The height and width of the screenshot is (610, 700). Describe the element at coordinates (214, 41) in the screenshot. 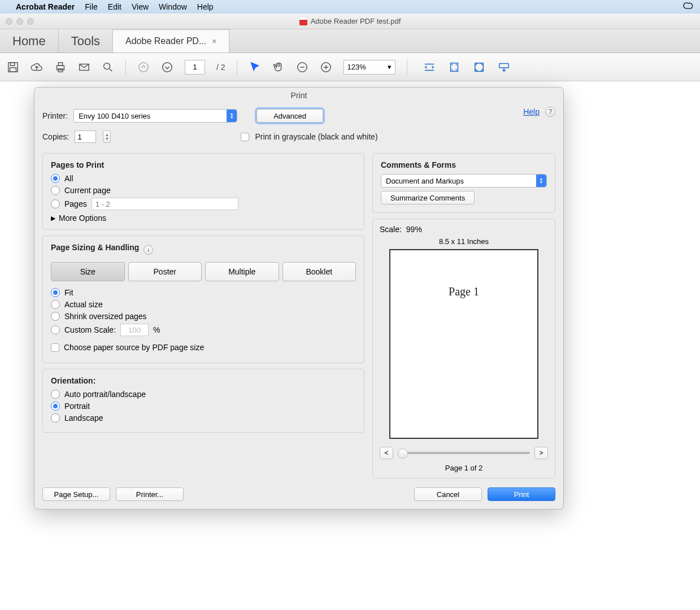

I see `tab-close-icon: ×` at that location.